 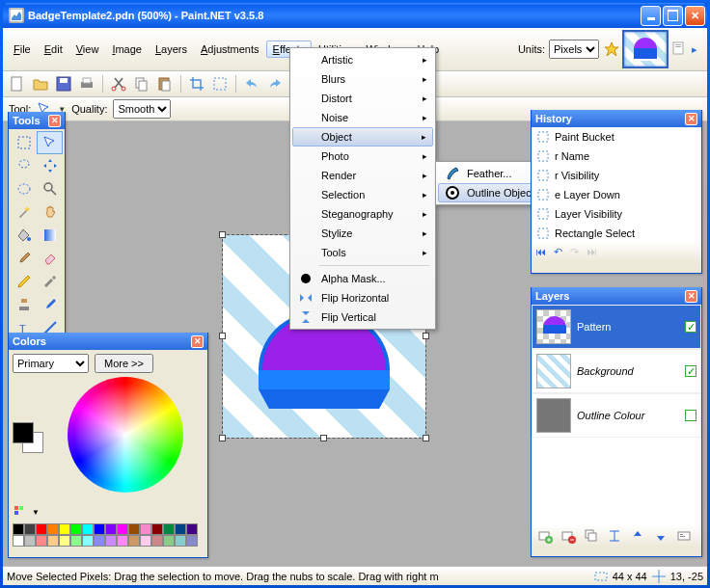 What do you see at coordinates (363, 175) in the screenshot?
I see `menu-render: Render` at bounding box center [363, 175].